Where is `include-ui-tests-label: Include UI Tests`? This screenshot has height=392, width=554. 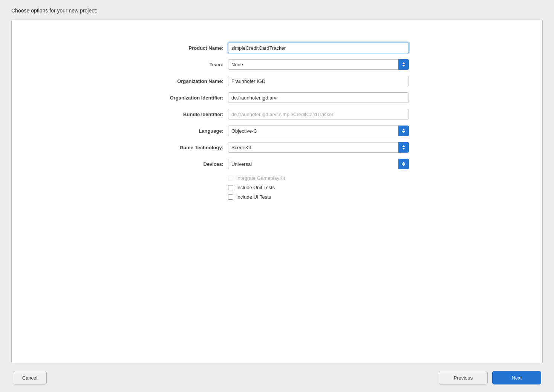
include-ui-tests-label: Include UI Tests is located at coordinates (254, 197).